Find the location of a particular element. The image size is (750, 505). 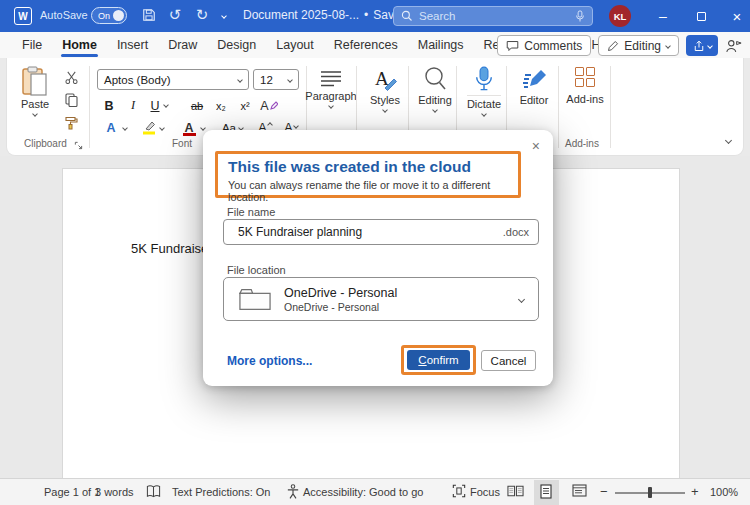

paste-button: Paste is located at coordinates (35, 91).